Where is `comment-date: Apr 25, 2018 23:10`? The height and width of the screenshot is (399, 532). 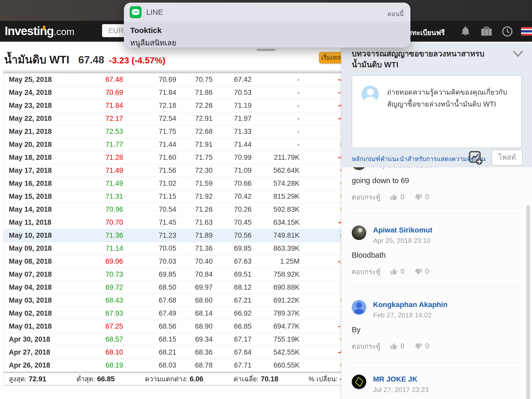
comment-date: Apr 25, 2018 23:10 is located at coordinates (403, 241).